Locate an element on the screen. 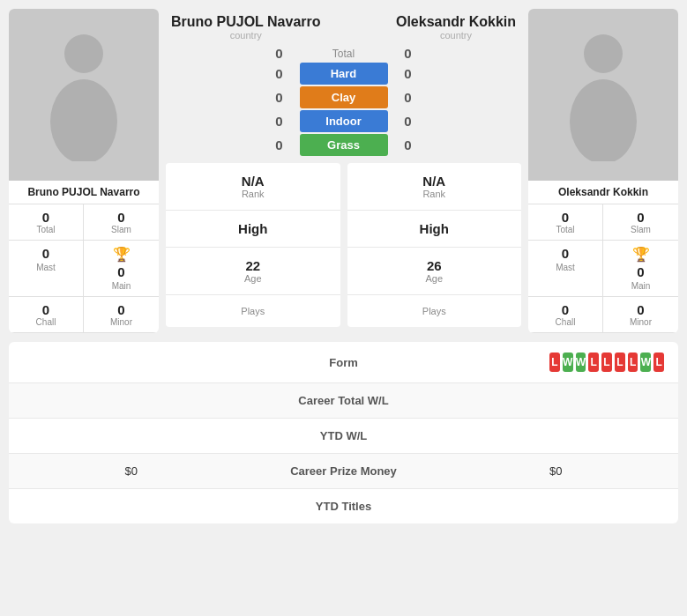 The width and height of the screenshot is (687, 616). left-mast-label: Mast is located at coordinates (46, 268).